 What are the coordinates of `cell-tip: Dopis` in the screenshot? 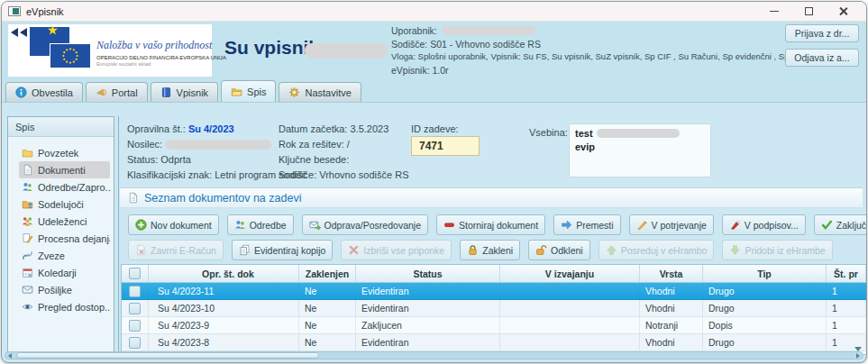 It's located at (764, 325).